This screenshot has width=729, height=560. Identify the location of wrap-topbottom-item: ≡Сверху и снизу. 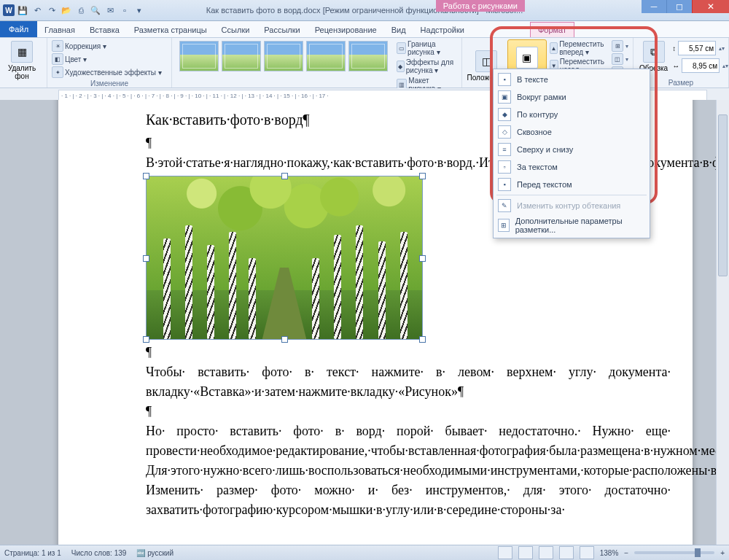
(572, 149).